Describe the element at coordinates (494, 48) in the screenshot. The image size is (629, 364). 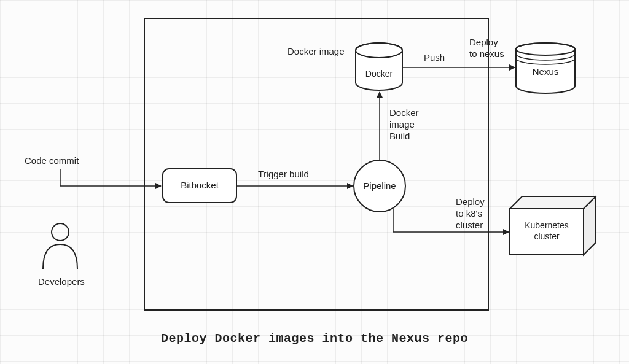
I see `edge-label-deploy-nexus: Deployto nexus` at that location.